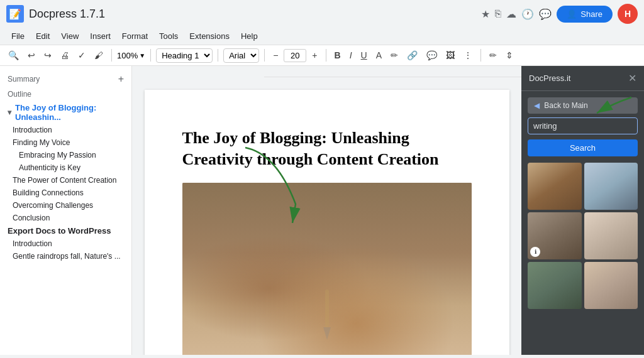 The height and width of the screenshot is (358, 644). Describe the element at coordinates (364, 55) in the screenshot. I see `underline-btn: U` at that location.